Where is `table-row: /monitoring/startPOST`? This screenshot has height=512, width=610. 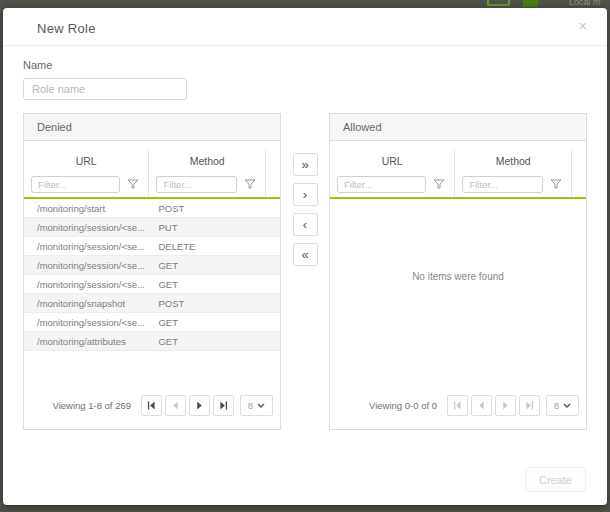 table-row: /monitoring/startPOST is located at coordinates (152, 208).